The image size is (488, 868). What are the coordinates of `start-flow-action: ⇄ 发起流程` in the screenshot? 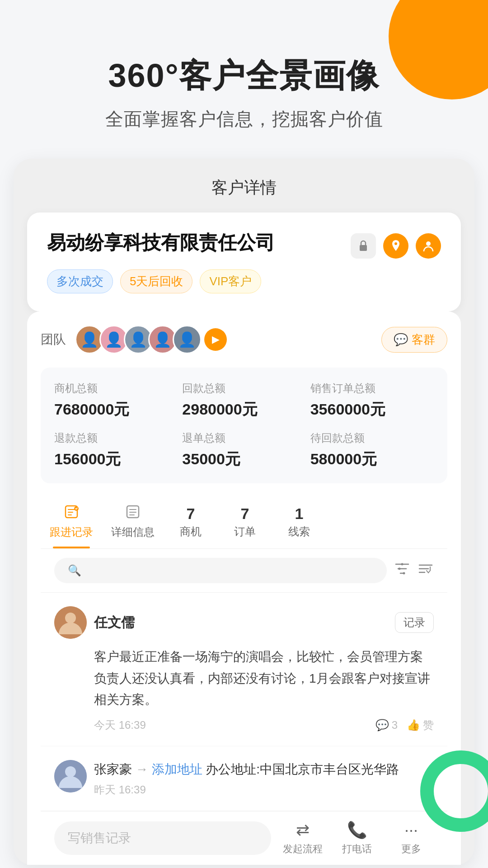 It's located at (303, 838).